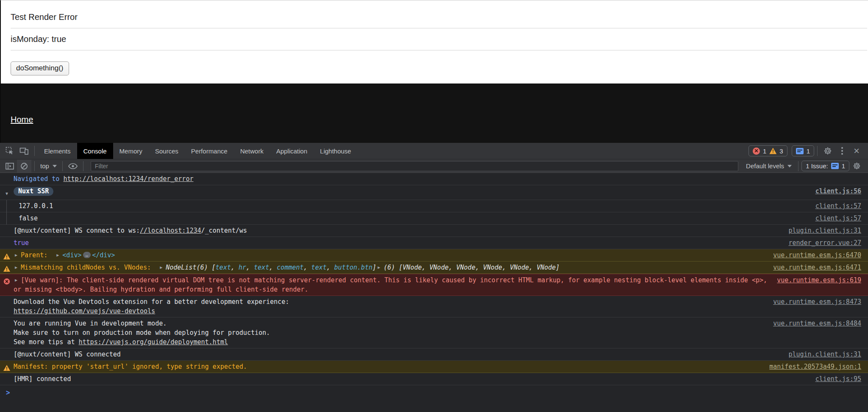 Image resolution: width=868 pixels, height=412 pixels. What do you see at coordinates (434, 268) in the screenshot?
I see `console-row-warn: ▶Mismatching childNodes vs. VNodes: ▶Nod…` at bounding box center [434, 268].